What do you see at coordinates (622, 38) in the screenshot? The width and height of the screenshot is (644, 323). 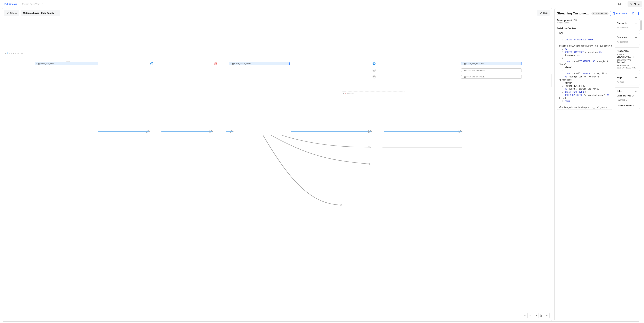 I see `domains-title: Domains` at bounding box center [622, 38].